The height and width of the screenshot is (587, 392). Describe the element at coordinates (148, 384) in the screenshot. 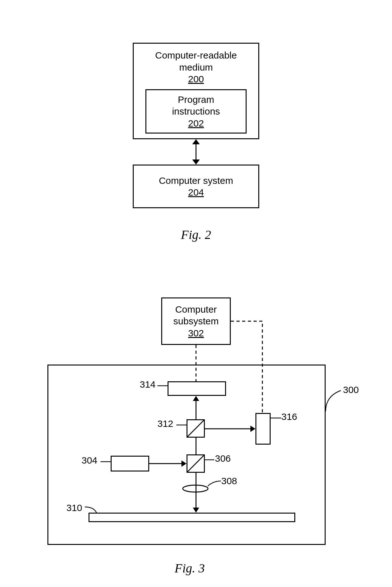

I see `ref-314: 314` at that location.